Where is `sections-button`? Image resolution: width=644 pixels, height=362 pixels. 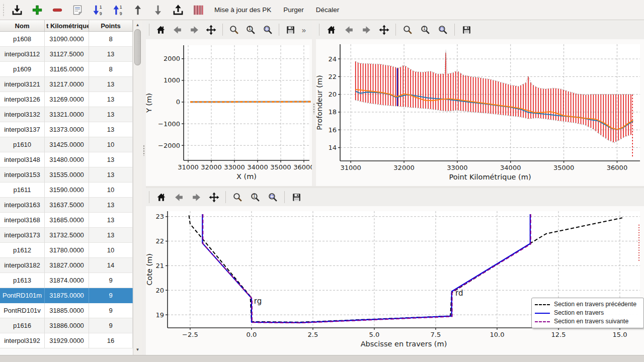 sections-button is located at coordinates (198, 10).